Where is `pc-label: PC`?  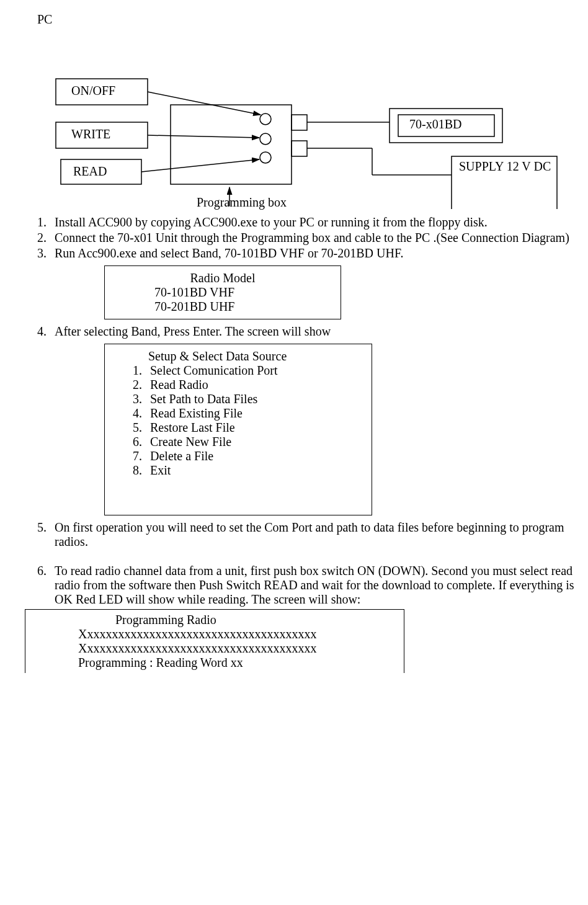
pc-label: PC is located at coordinates (313, 20).